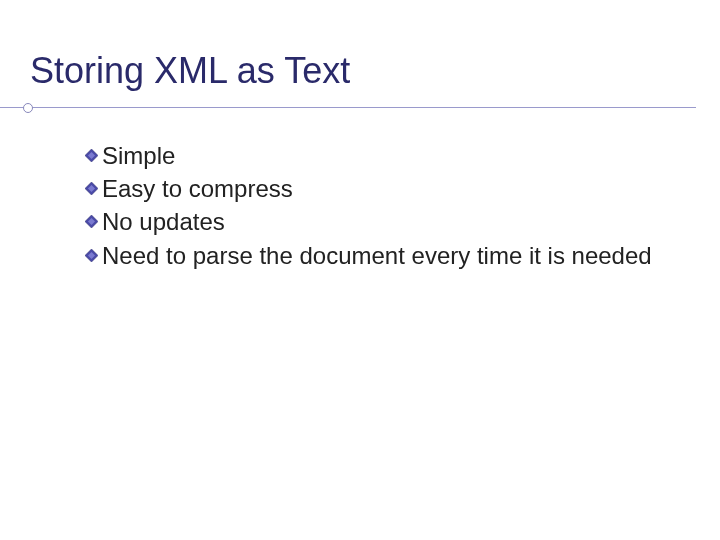 This screenshot has height=540, width=720. I want to click on bullet-text: Simple, so click(138, 156).